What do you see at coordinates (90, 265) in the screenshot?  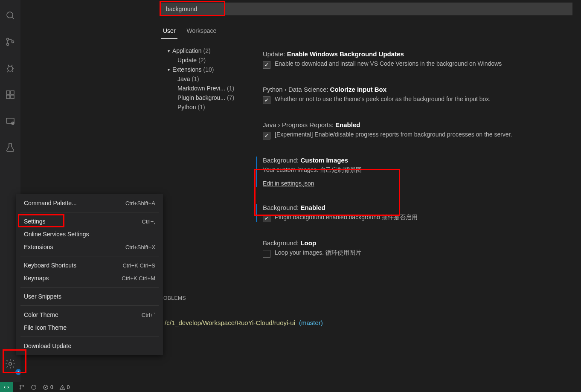 I see `menu-keyboard-shortcuts: Keyboard Shortcuts Ctrl+K Ctrl+S` at bounding box center [90, 265].